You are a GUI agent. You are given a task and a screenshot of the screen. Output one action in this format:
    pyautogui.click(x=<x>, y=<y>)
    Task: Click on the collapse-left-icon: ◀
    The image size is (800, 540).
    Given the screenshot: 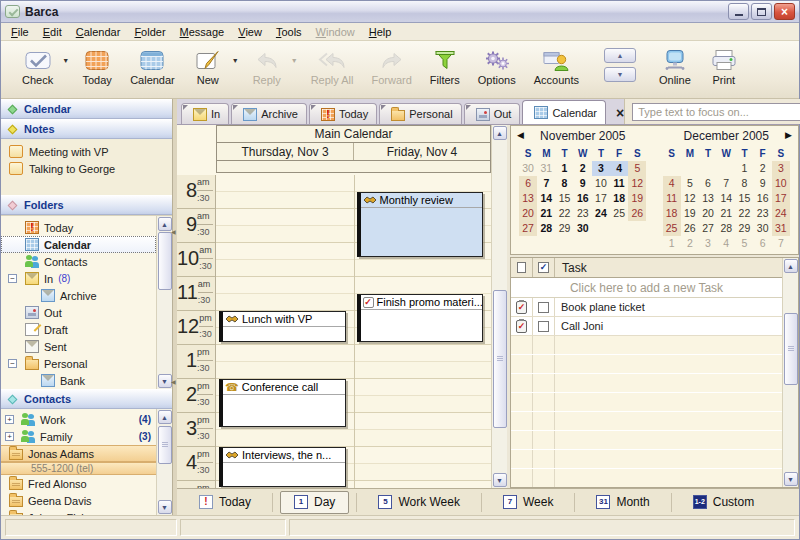 What is the action you would take?
    pyautogui.click(x=174, y=232)
    